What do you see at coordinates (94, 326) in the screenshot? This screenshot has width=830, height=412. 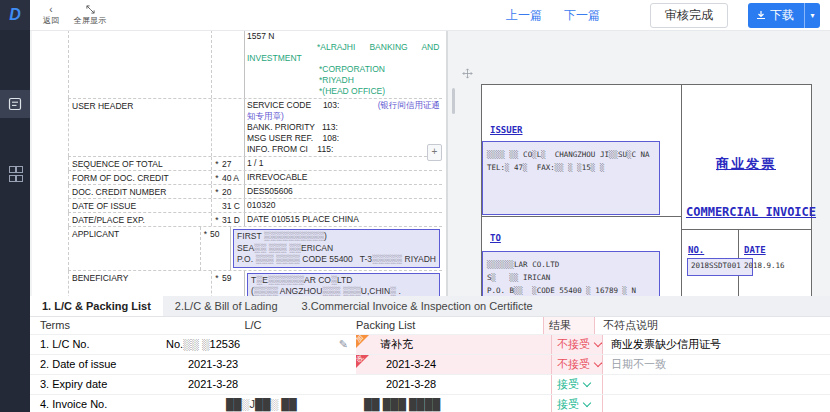 I see `header-terms: Terms` at bounding box center [94, 326].